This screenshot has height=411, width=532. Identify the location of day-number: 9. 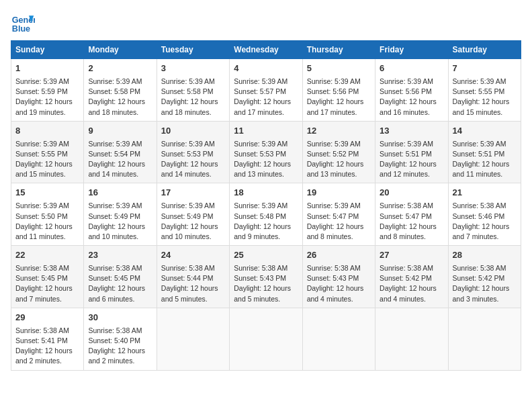
(120, 132).